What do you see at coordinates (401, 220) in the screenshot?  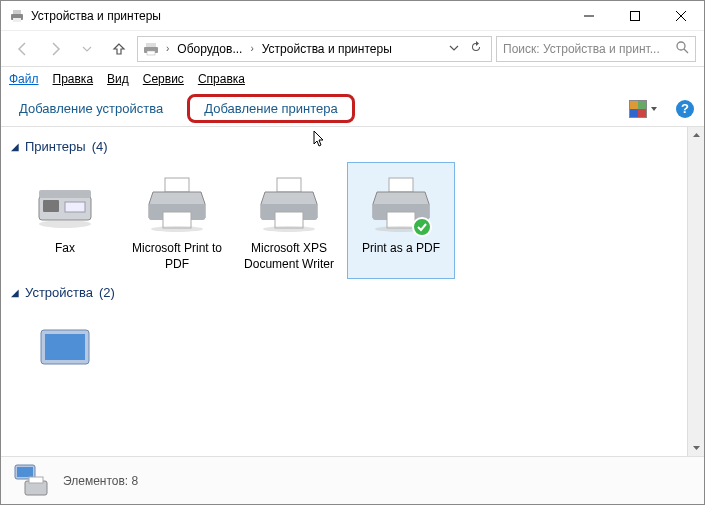 I see `printer-item-print-as-pdf: Print as a PDF` at bounding box center [401, 220].